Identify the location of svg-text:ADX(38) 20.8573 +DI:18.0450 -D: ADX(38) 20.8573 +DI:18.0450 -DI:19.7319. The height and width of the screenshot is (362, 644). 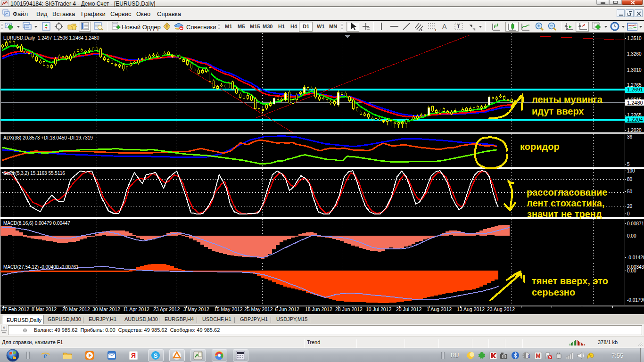
(48, 138).